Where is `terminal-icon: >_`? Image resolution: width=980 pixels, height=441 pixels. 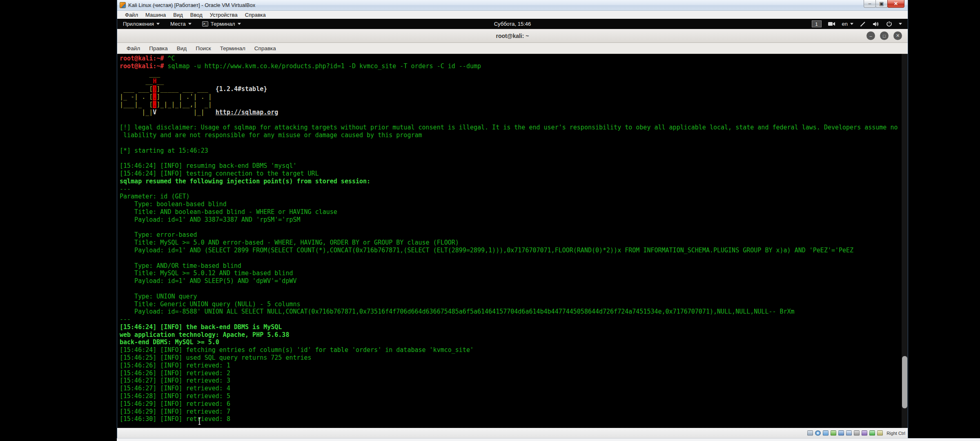
terminal-icon: >_ is located at coordinates (205, 24).